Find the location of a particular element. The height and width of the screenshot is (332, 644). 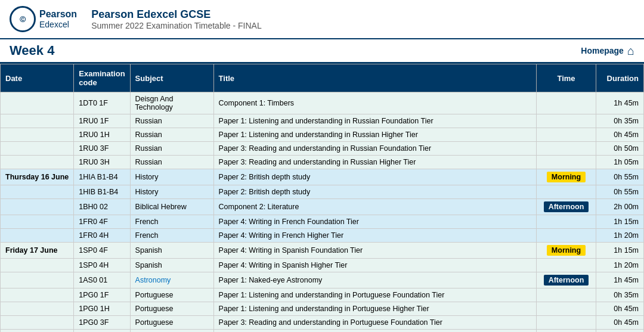

table-row: 1FR0 4FFrenchPaper 4: Writing in French … is located at coordinates (322, 222).